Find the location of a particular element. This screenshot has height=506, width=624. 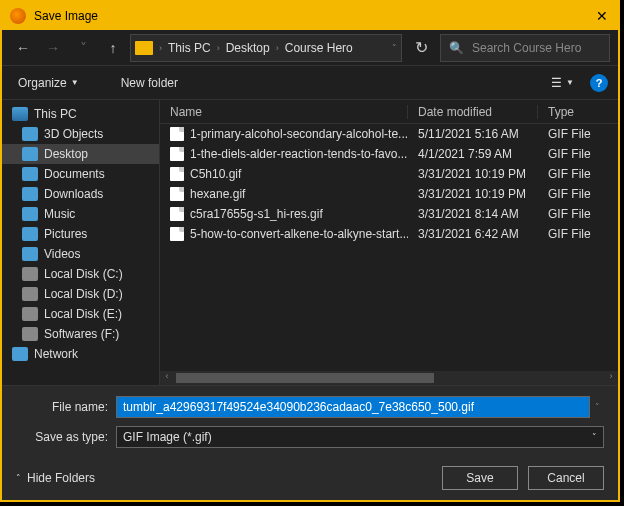

recent-dropdown: ˅ is located at coordinates (83, 48).